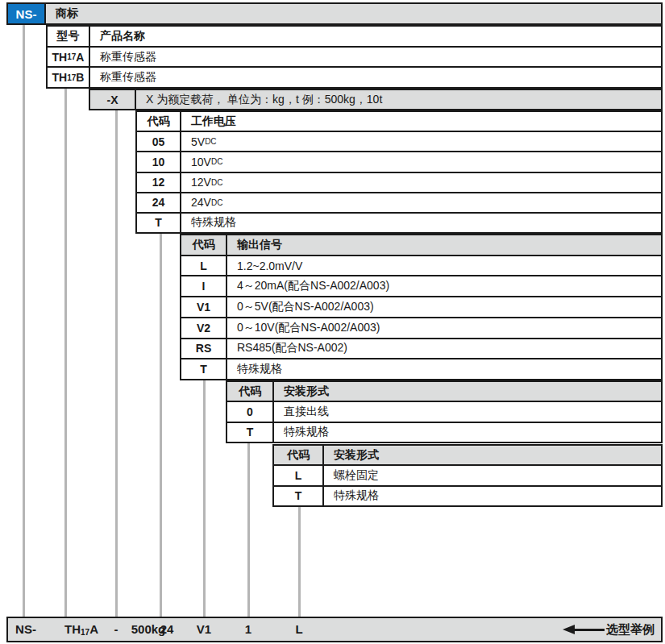 This screenshot has height=644, width=665. What do you see at coordinates (160, 121) in the screenshot?
I see `voltage-header-code: 代码` at bounding box center [160, 121].